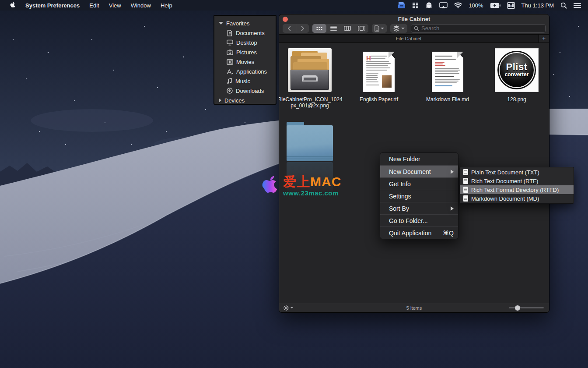 The width and height of the screenshot is (588, 368). What do you see at coordinates (517, 74) in the screenshot?
I see `badge-subtitle: converter` at bounding box center [517, 74].